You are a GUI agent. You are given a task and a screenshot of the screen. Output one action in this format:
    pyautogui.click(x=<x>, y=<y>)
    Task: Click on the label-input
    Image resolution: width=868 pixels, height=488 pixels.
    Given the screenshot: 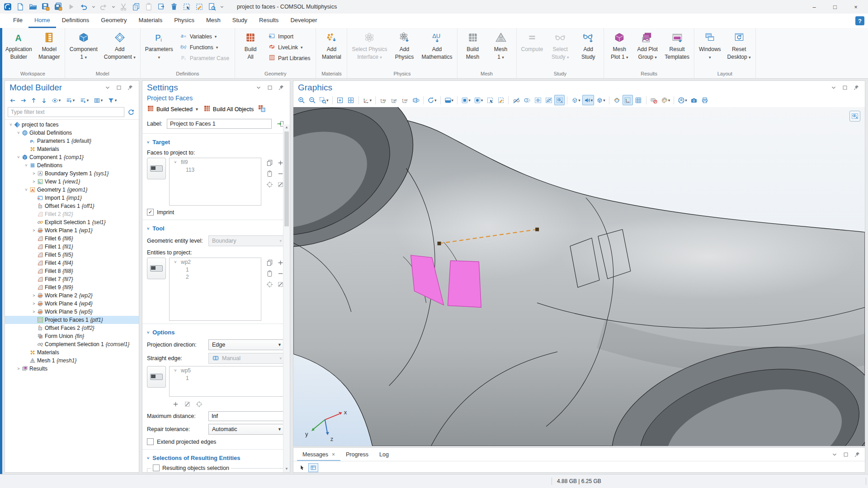 What is the action you would take?
    pyautogui.click(x=219, y=124)
    